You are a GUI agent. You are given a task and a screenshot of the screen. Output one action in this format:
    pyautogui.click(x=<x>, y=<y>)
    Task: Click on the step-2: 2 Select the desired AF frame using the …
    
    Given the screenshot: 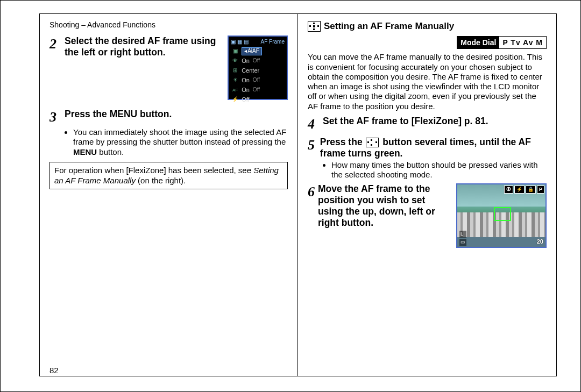 What is the action you would take?
    pyautogui.click(x=169, y=68)
    